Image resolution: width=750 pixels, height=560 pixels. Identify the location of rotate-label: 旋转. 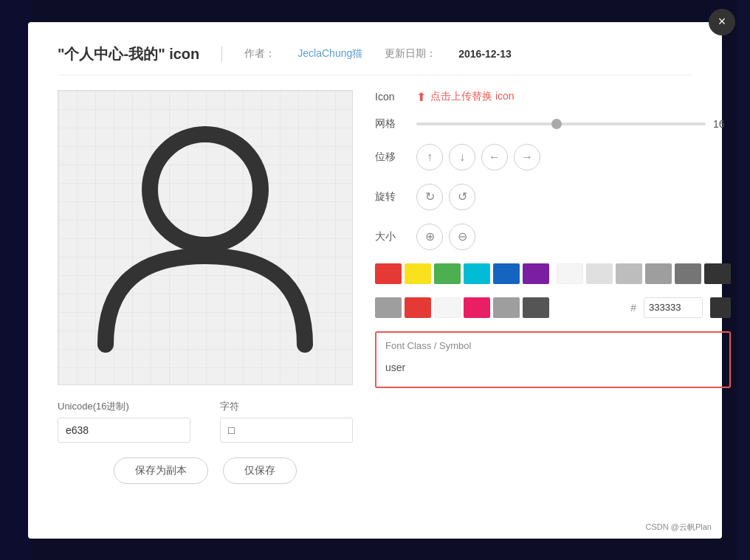
(390, 197).